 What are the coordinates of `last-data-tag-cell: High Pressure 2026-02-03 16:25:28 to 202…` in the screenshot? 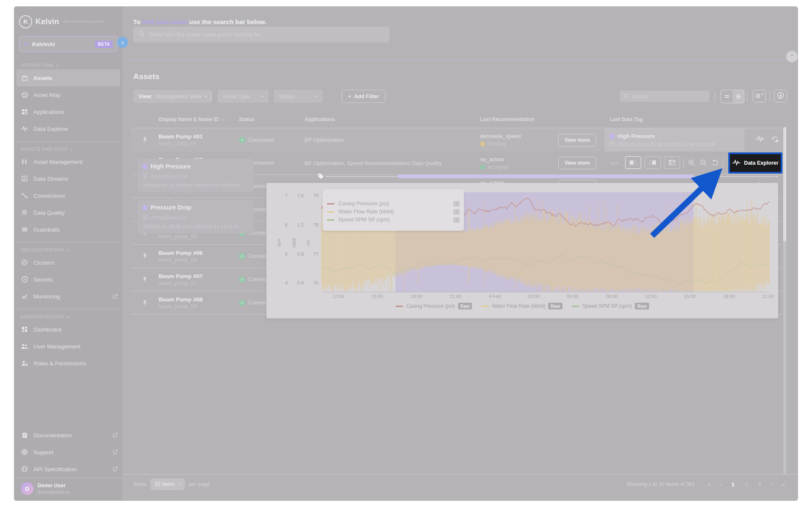 It's located at (675, 140).